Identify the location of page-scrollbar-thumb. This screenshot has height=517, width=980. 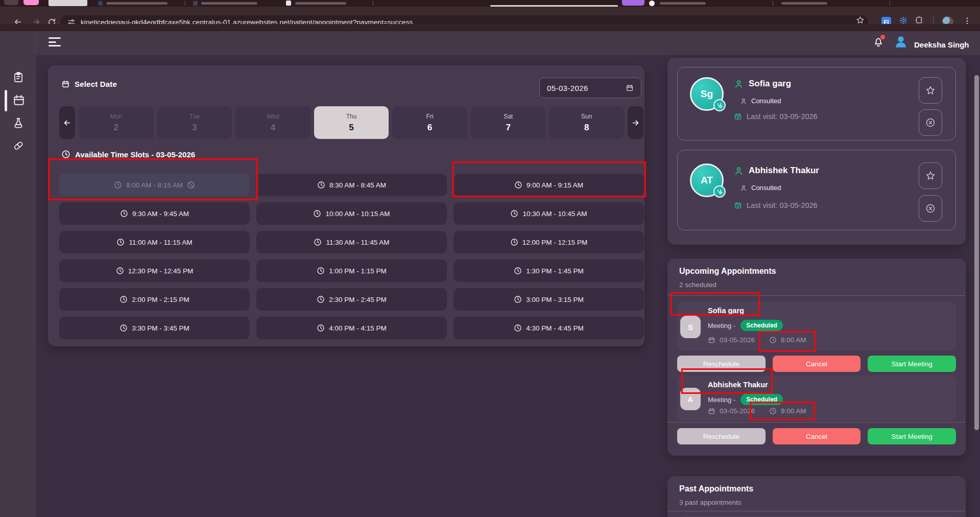
(976, 252).